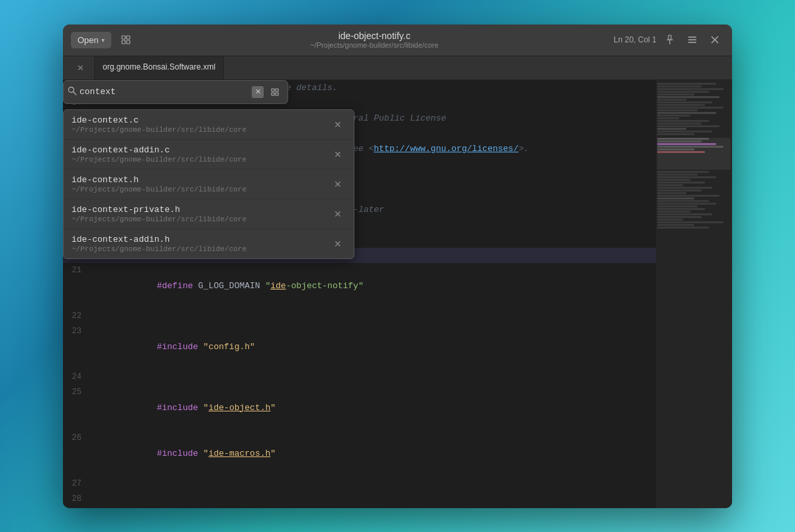 This screenshot has height=532, width=795. What do you see at coordinates (715, 40) in the screenshot?
I see `close-button` at bounding box center [715, 40].